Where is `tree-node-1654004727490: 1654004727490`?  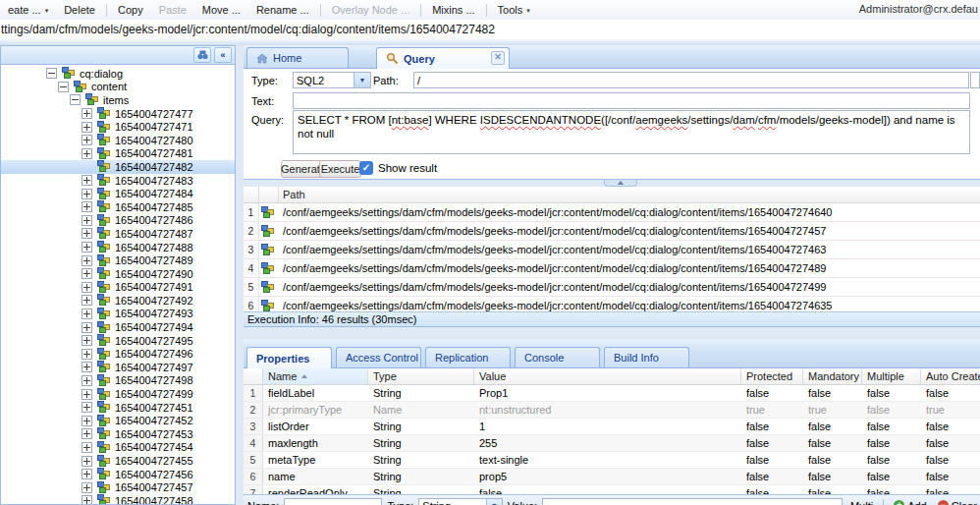 tree-node-1654004727490: 1654004727490 is located at coordinates (118, 274).